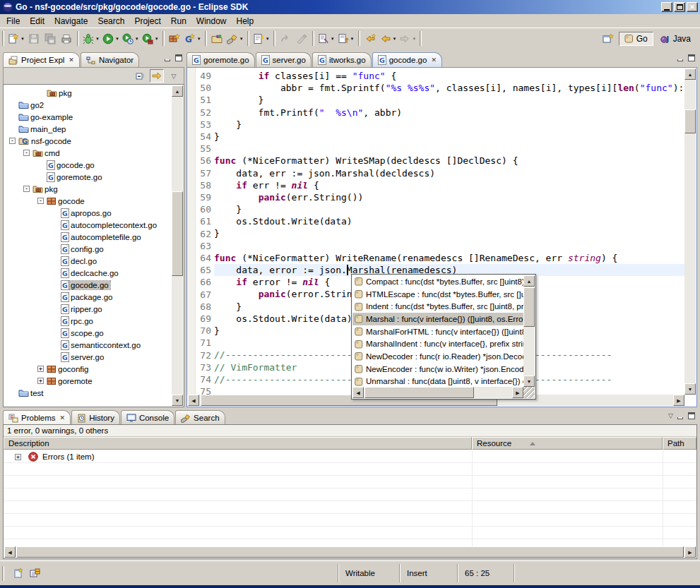 This screenshot has width=700, height=588. What do you see at coordinates (177, 234) in the screenshot?
I see `tree-scrollbar-thumb` at bounding box center [177, 234].